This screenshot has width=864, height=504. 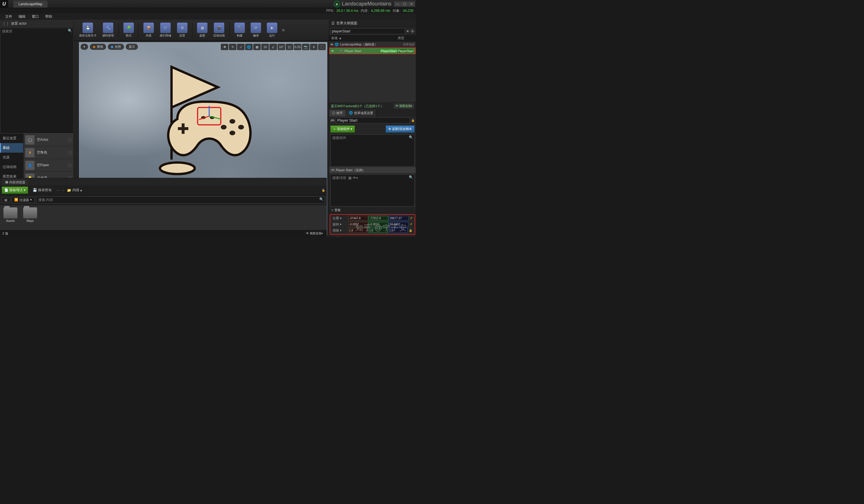 I want to click on toolbar-模式: 🧩模式, so click(x=129, y=30).